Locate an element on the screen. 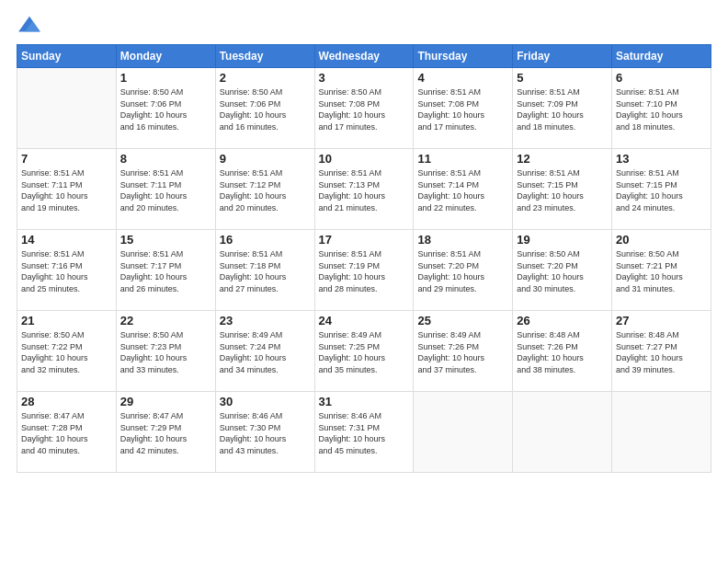  day-number: 21 is located at coordinates (66, 320).